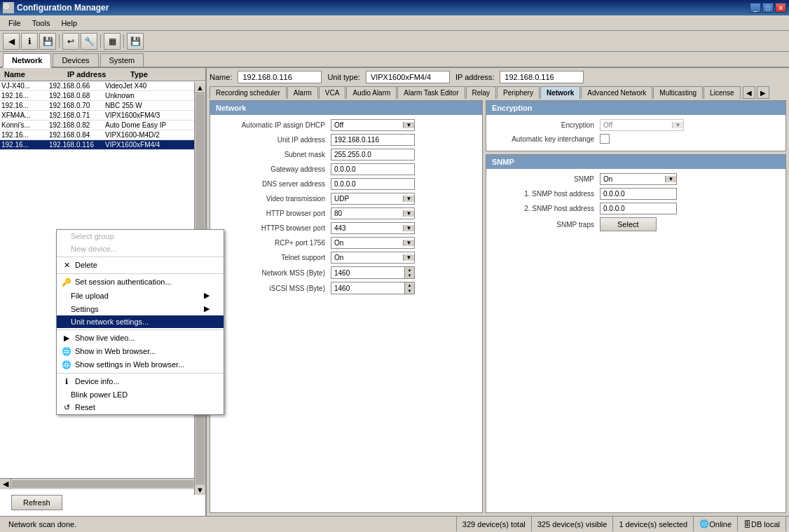  What do you see at coordinates (140, 322) in the screenshot?
I see `ctx-unit-network-settings: Unit network settings...` at bounding box center [140, 322].